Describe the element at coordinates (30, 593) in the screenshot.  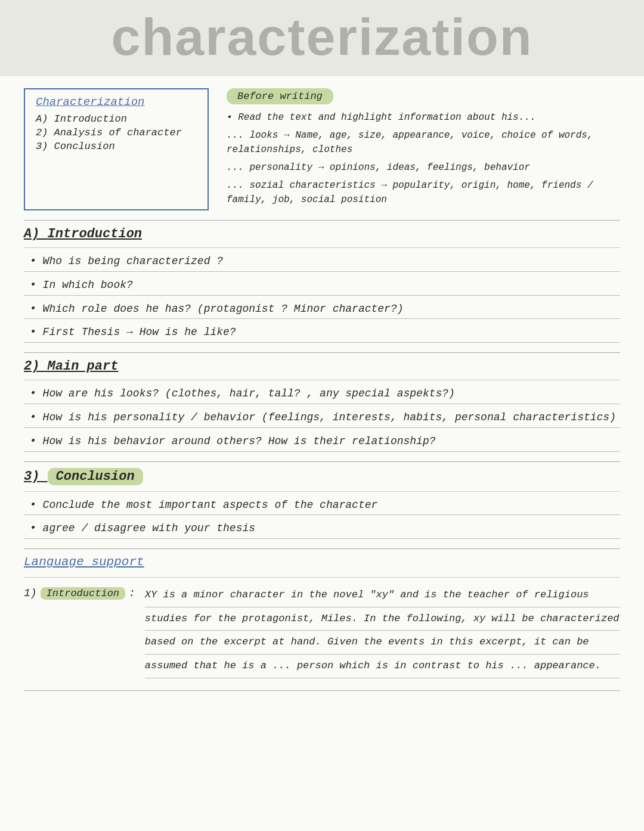
I see `intro-number: 1)` at that location.